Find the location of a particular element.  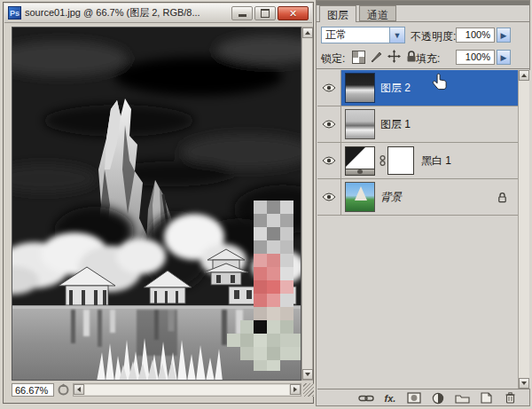

mask-link-icon is located at coordinates (382, 161).